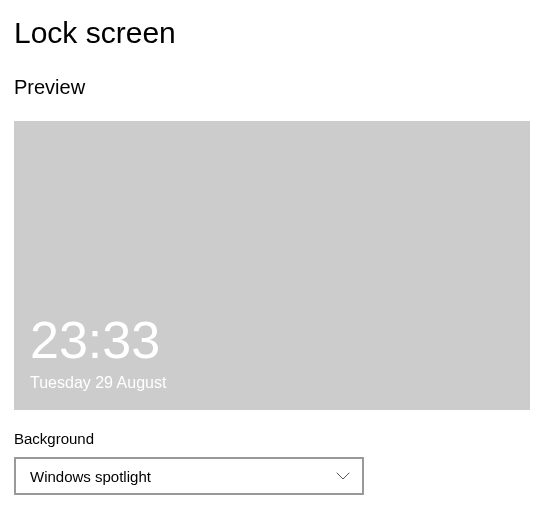 This screenshot has width=560, height=518. What do you see at coordinates (90, 476) in the screenshot?
I see `background-dropdown-value: Windows spotlight` at bounding box center [90, 476].